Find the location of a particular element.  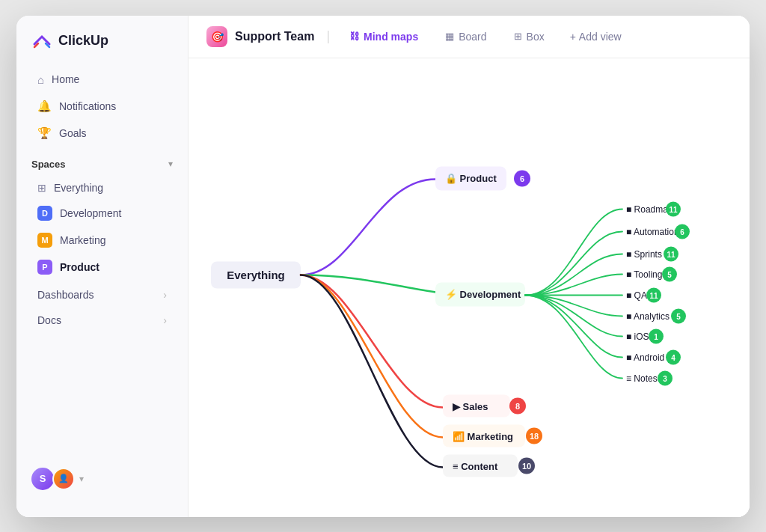

sidebar-item-marketing: M Marketing is located at coordinates (102, 240).